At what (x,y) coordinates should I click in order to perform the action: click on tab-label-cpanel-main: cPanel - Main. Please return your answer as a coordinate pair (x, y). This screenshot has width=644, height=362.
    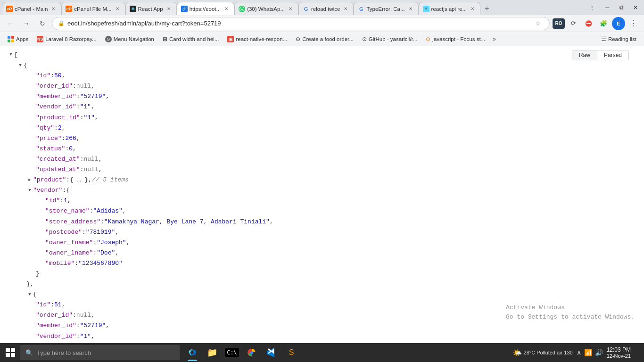
    Looking at the image, I should click on (31, 9).